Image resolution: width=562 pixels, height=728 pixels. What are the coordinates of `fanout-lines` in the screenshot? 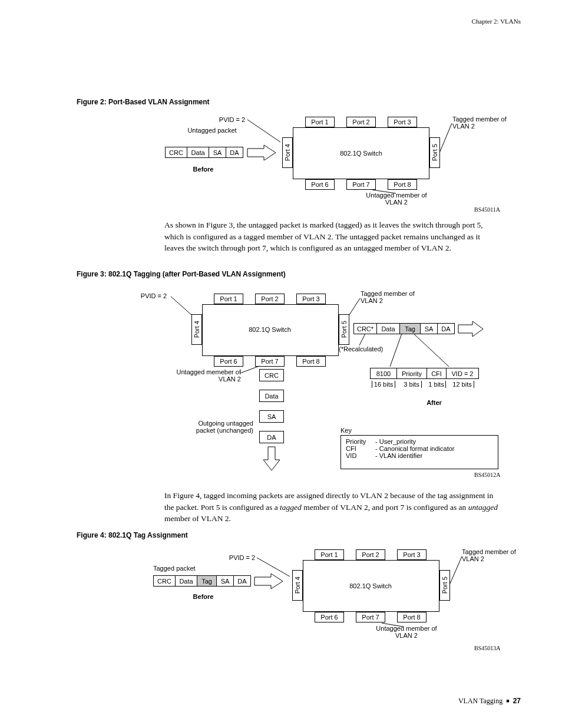 It's located at (419, 351).